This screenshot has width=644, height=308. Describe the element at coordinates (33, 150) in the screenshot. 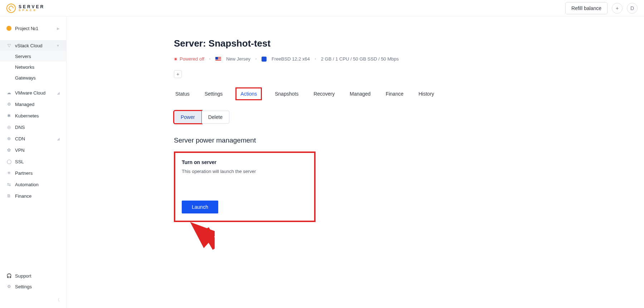

I see `sidebar-section-vpn: ✿ VPN` at that location.